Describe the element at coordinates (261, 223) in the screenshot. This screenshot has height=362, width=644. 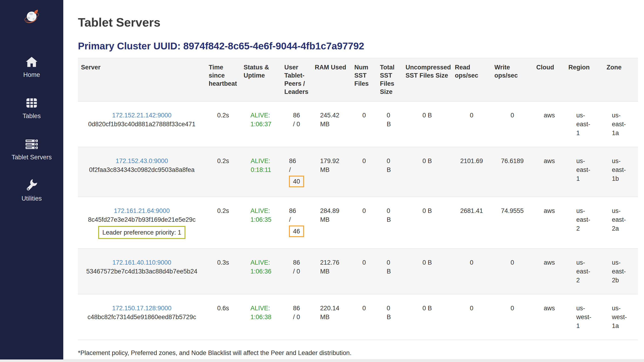
I see `status-cell: ALIVE:1:06:35` at that location.